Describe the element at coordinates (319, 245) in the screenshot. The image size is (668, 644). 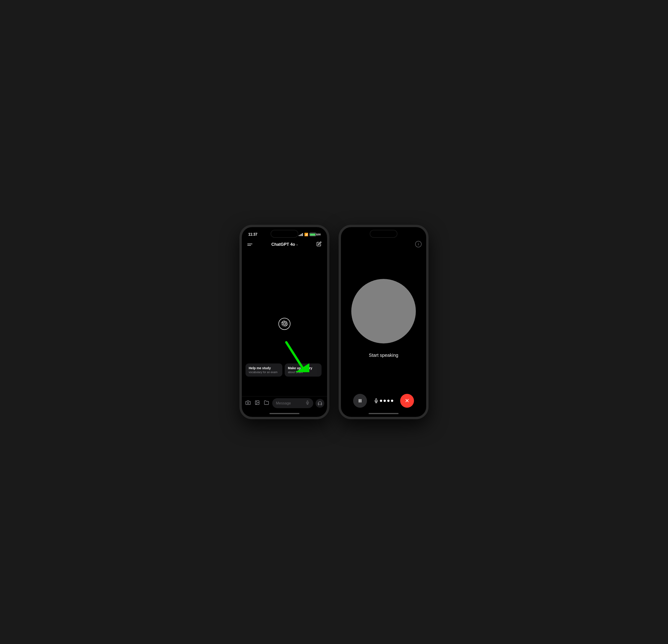
I see `edit-button` at that location.